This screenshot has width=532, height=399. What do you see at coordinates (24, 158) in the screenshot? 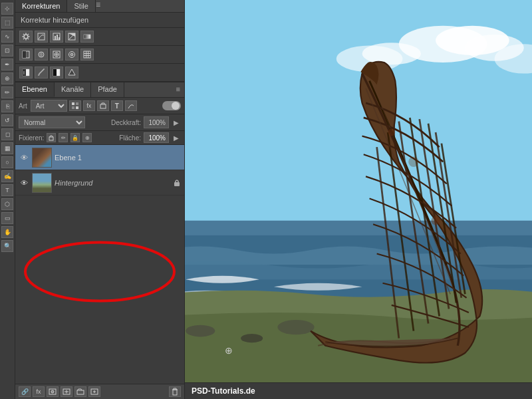
I see `eye-visibility-ebene1: 👁` at bounding box center [24, 158].